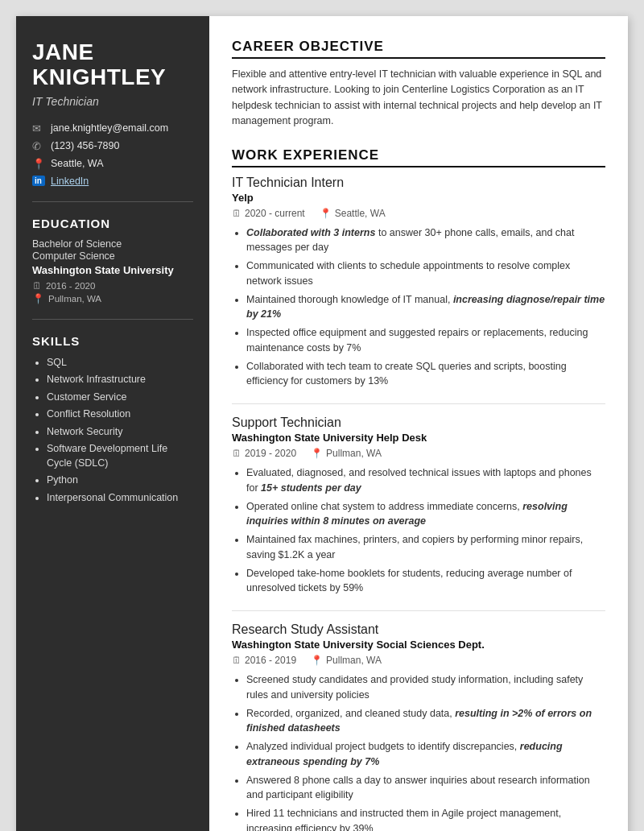  I want to click on bullet: Inspected office equipment and suggested…, so click(426, 341).